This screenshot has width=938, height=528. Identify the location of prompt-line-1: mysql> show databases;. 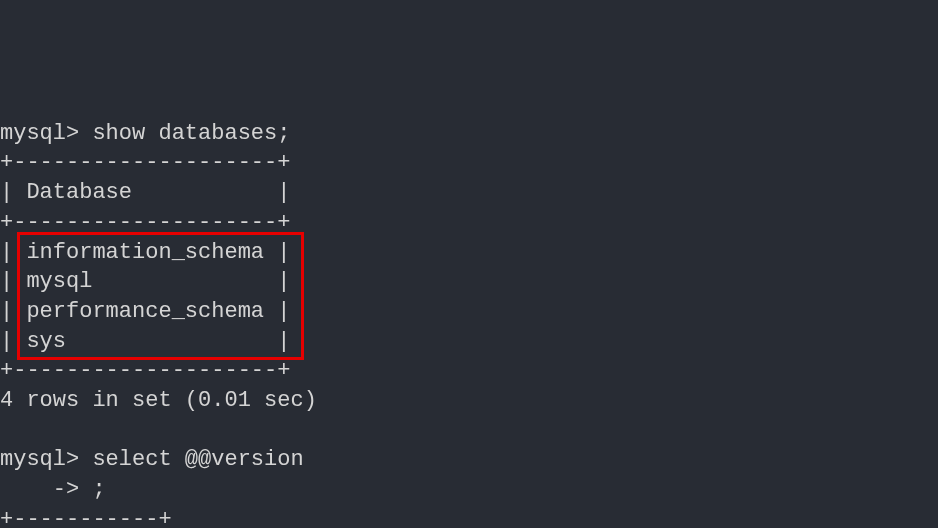
(145, 134).